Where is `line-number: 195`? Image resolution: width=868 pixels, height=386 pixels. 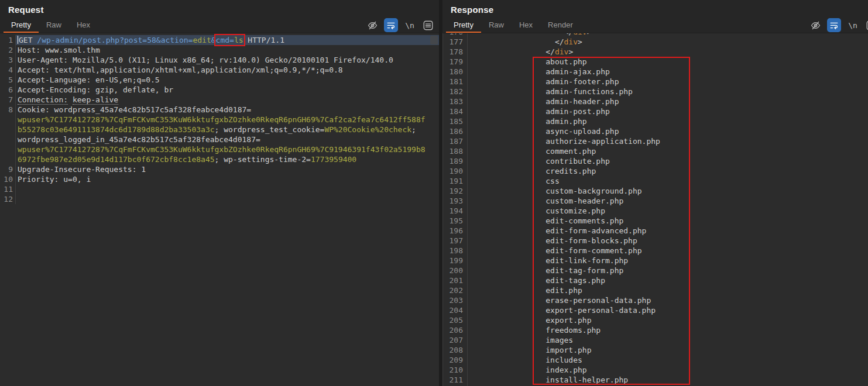
line-number: 195 is located at coordinates (455, 221).